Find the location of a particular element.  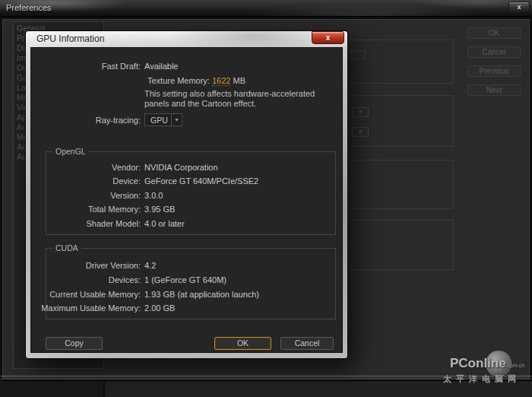

dialog-title: GPU Information is located at coordinates (70, 40).